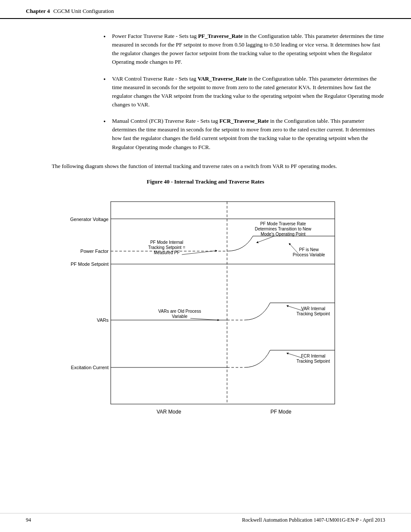 The image size is (411, 532). I want to click on annotation-vars-old: VARs are Old Process, so click(179, 311).